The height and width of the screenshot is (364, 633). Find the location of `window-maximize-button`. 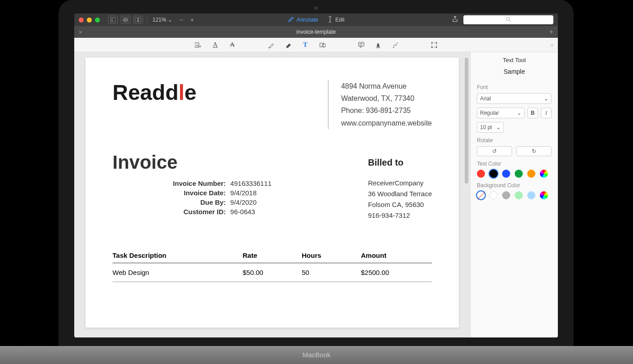

window-maximize-button is located at coordinates (97, 20).